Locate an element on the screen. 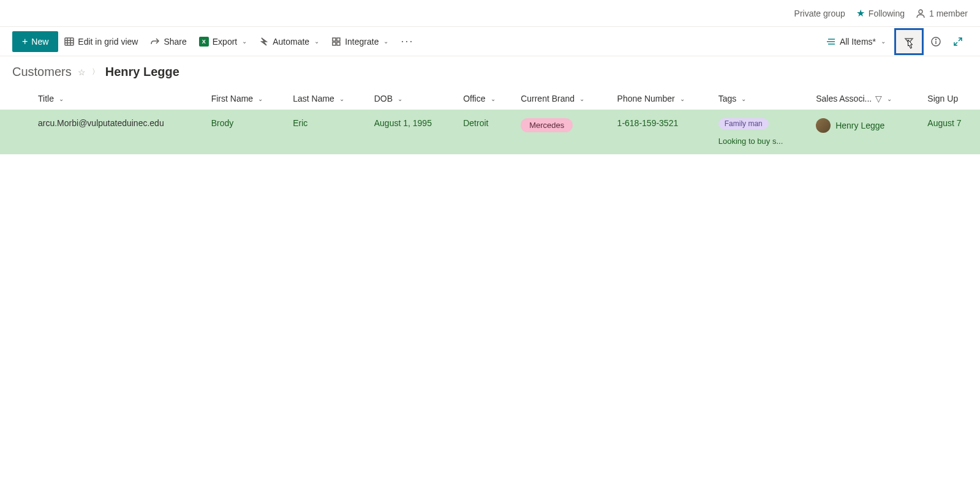 Image resolution: width=980 pixels, height=491 pixels. cell-title: arcu.Morbi@vulputateduinec.edu is located at coordinates (118, 132).